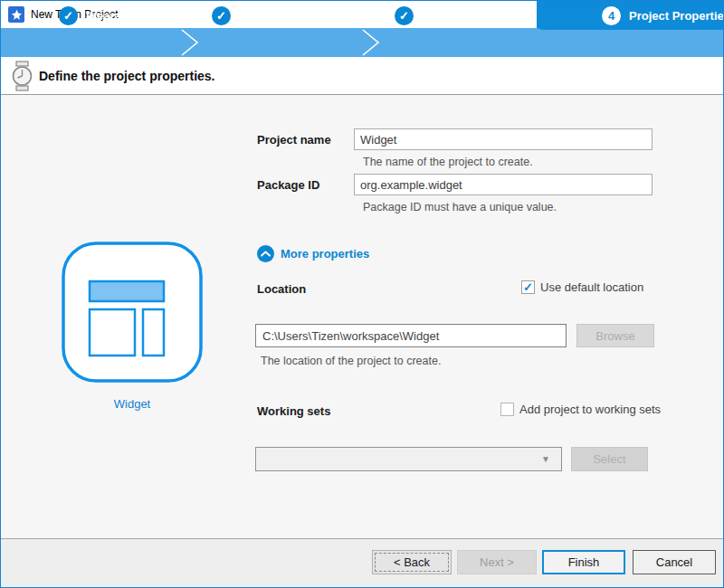 The width and height of the screenshot is (724, 588). What do you see at coordinates (448, 162) in the screenshot?
I see `project-name-helper: The name of the project to create.` at bounding box center [448, 162].